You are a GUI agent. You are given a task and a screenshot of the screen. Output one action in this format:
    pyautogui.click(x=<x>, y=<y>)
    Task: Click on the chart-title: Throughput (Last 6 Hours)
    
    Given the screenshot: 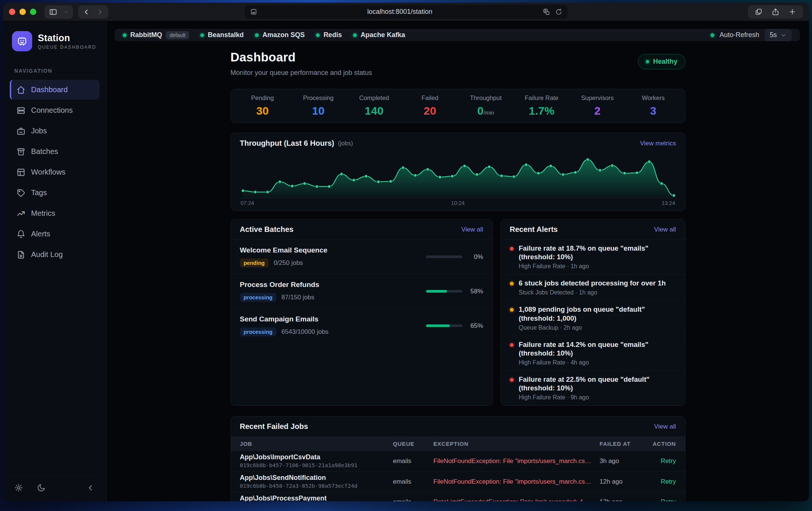 What is the action you would take?
    pyautogui.click(x=287, y=143)
    